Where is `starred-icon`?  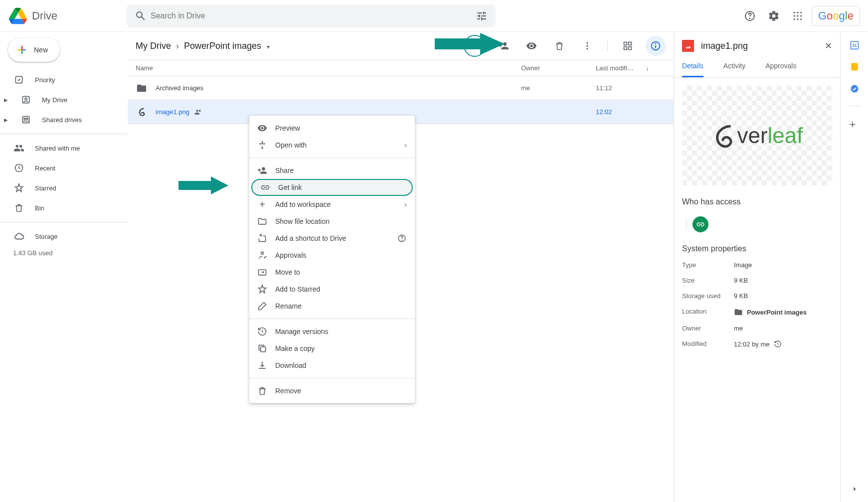 starred-icon is located at coordinates (19, 188).